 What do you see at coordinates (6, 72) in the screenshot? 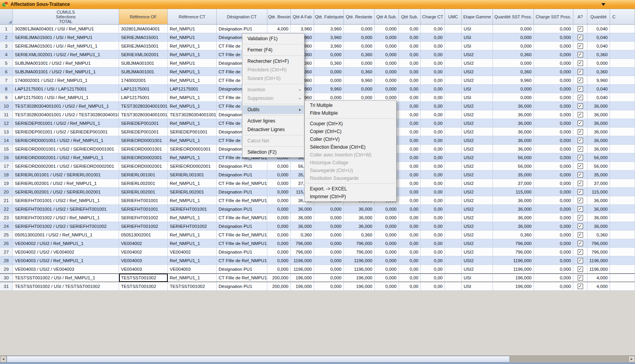
I see `row-number: 6` at bounding box center [6, 72].